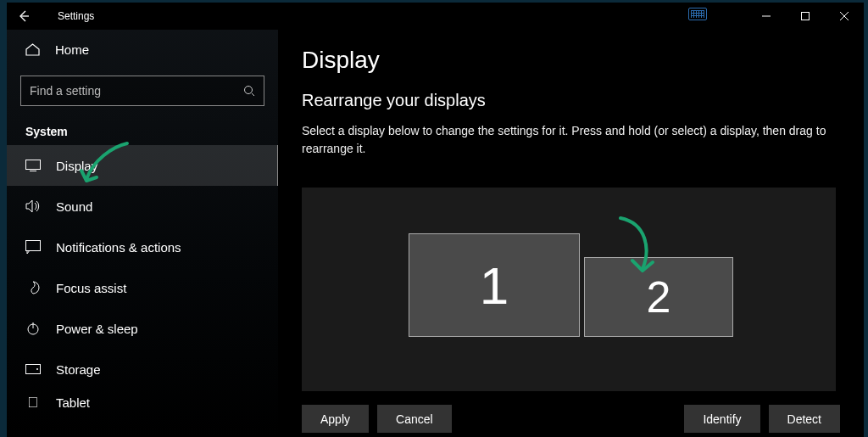 This screenshot has width=868, height=437. Describe the element at coordinates (142, 288) in the screenshot. I see `sidebar-item-focus: Focus assist` at that location.